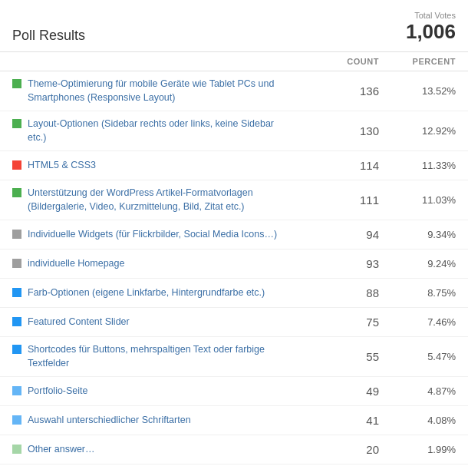 The width and height of the screenshot is (468, 476). What do you see at coordinates (150, 91) in the screenshot?
I see `row-label: Theme-Optimierung für mobile Geräte wie …` at bounding box center [150, 91].